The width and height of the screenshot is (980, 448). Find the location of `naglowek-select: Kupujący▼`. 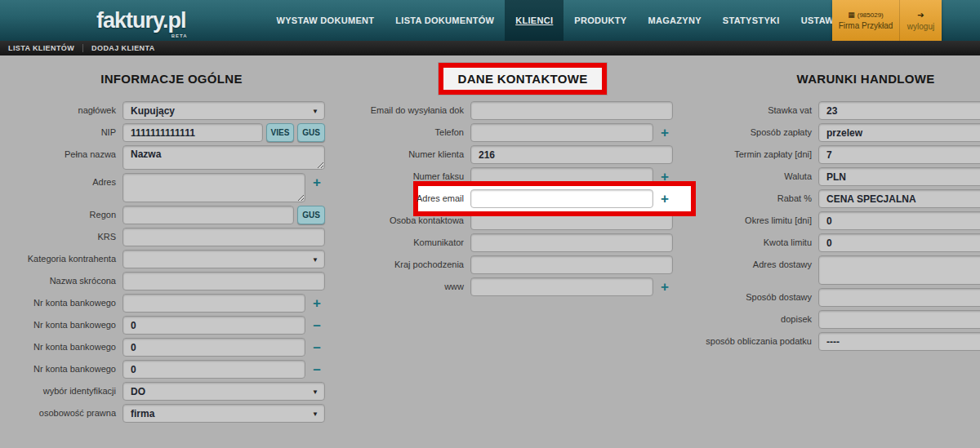

naglowek-select: Kupujący▼ is located at coordinates (224, 111).